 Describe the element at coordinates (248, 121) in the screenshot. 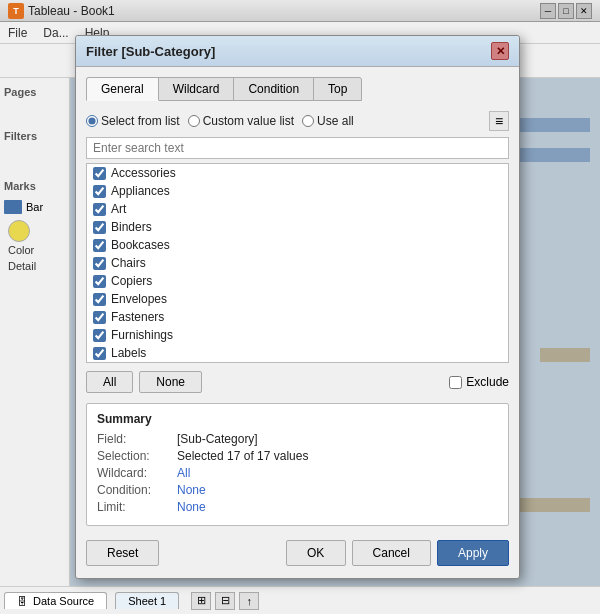

I see `radio-custom-text: Custom value list` at that location.